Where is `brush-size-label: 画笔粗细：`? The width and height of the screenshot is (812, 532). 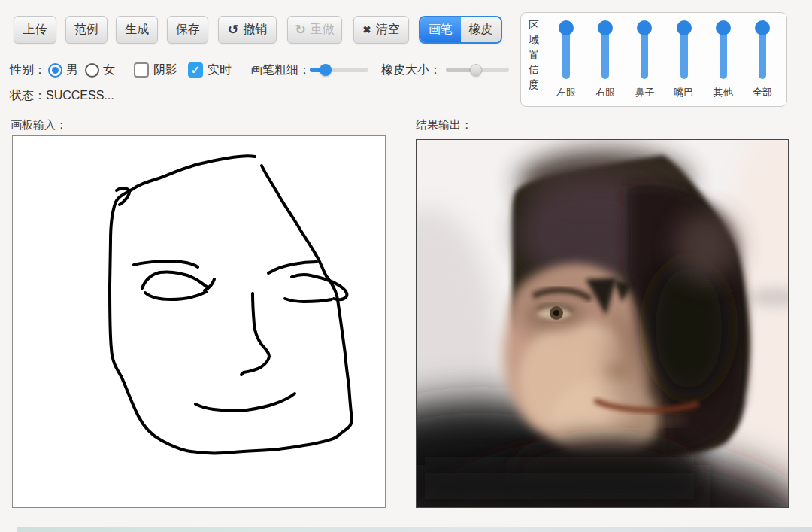 brush-size-label: 画笔粗细： is located at coordinates (280, 70).